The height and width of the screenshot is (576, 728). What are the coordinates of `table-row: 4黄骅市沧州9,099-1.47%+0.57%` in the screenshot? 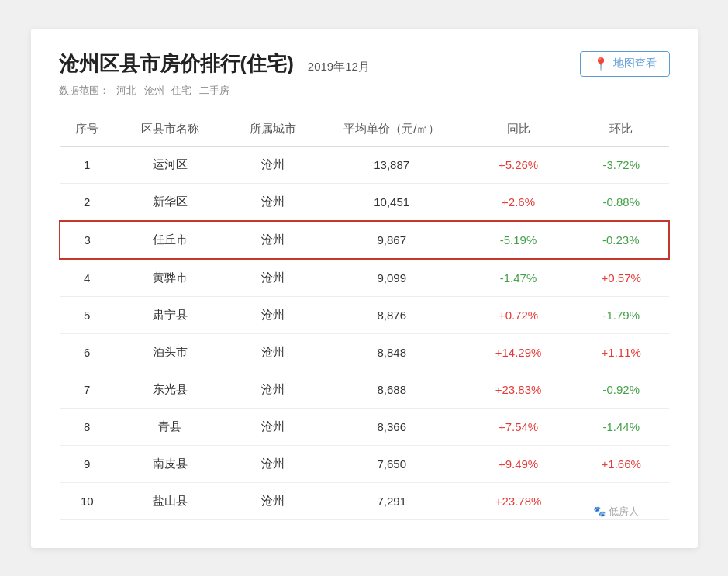 It's located at (364, 278).